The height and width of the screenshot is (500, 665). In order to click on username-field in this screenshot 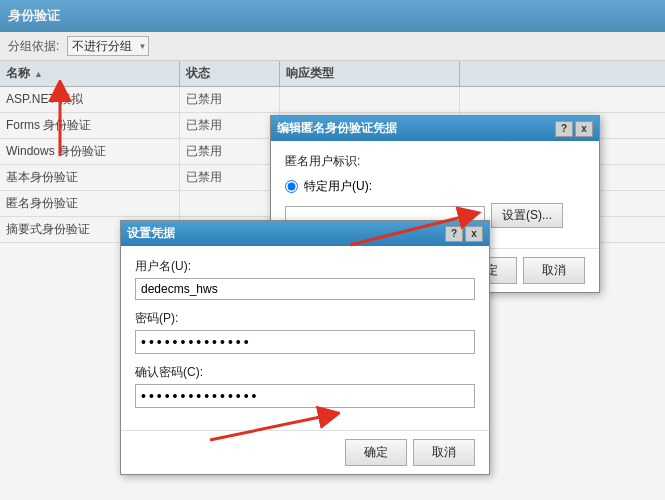, I will do `click(305, 289)`.